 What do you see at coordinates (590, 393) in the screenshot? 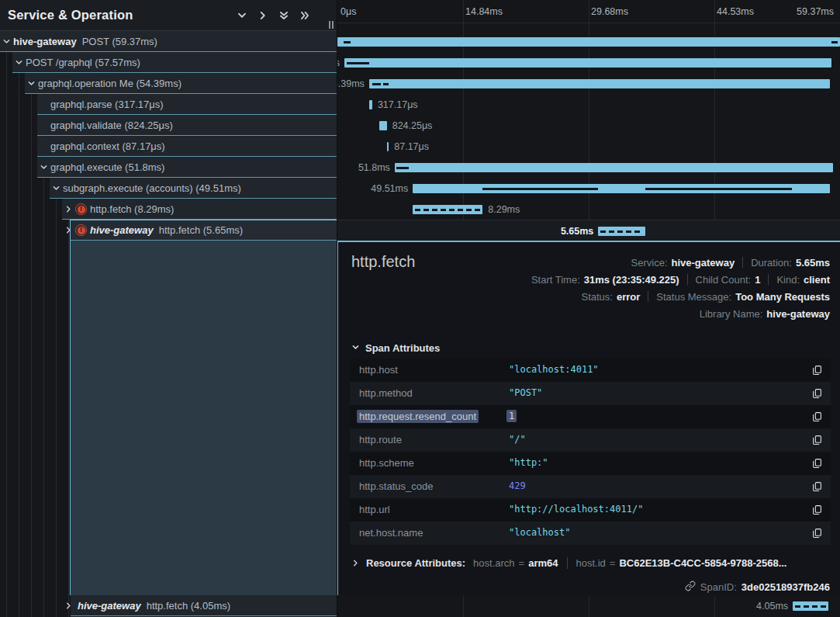
I see `attribute-row: http.method "POST"` at bounding box center [590, 393].